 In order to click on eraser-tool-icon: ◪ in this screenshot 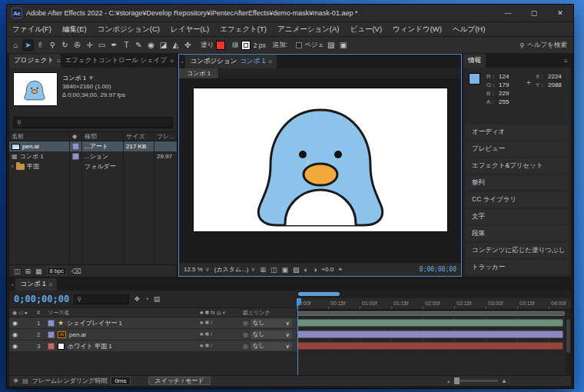, I will do `click(163, 45)`.